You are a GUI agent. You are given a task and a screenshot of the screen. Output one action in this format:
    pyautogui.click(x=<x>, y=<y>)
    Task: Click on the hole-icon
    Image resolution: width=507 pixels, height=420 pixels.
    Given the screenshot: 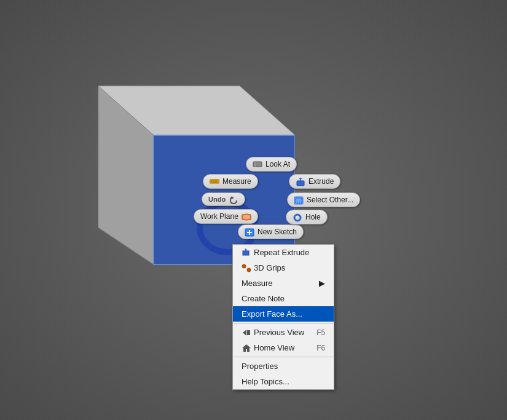 What is the action you would take?
    pyautogui.click(x=297, y=217)
    